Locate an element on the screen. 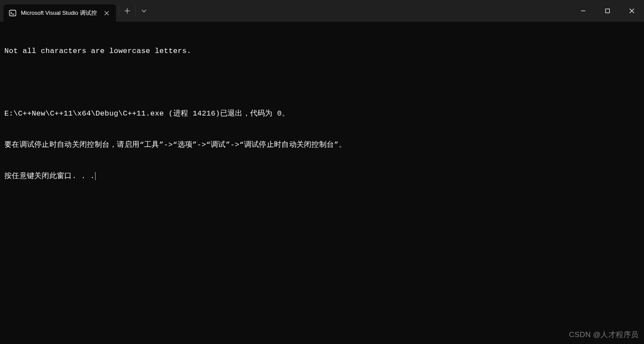  tab-active: Microsoft Visual Studio 调试控 is located at coordinates (60, 13).